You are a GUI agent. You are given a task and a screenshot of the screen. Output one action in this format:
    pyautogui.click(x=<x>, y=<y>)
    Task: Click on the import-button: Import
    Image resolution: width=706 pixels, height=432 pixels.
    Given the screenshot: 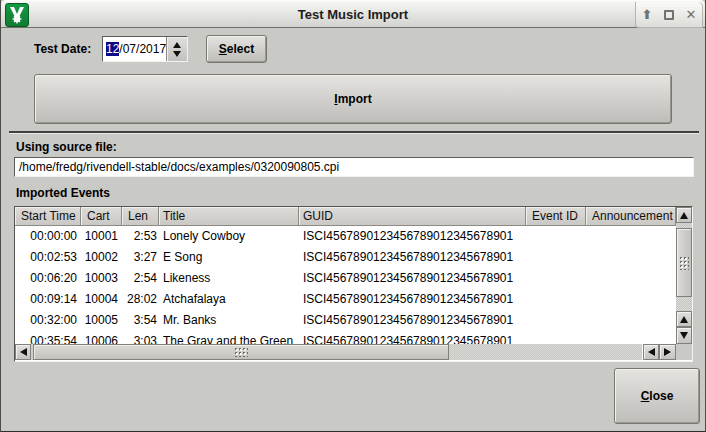 What is the action you would take?
    pyautogui.click(x=353, y=99)
    